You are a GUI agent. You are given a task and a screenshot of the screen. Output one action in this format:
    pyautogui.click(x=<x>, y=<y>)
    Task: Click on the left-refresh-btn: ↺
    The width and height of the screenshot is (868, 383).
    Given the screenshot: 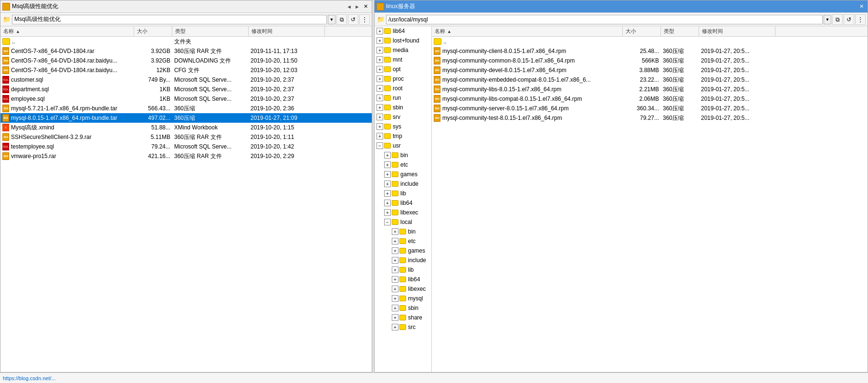 What is the action you would take?
    pyautogui.click(x=353, y=20)
    